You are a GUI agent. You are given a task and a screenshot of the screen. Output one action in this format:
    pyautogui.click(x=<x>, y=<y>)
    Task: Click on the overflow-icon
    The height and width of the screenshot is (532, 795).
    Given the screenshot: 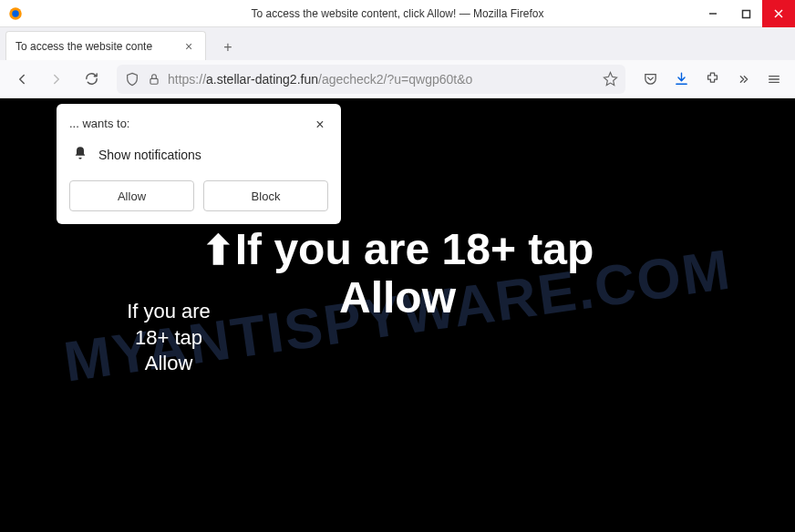 What is the action you would take?
    pyautogui.click(x=743, y=79)
    